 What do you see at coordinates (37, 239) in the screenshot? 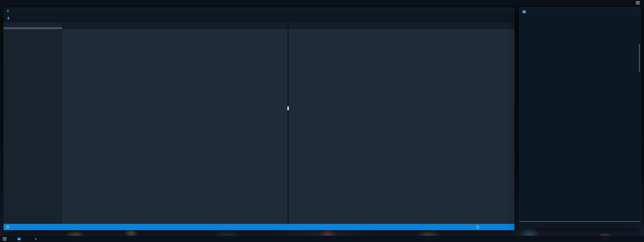
I see `taskbar-item-notepada` at bounding box center [37, 239].